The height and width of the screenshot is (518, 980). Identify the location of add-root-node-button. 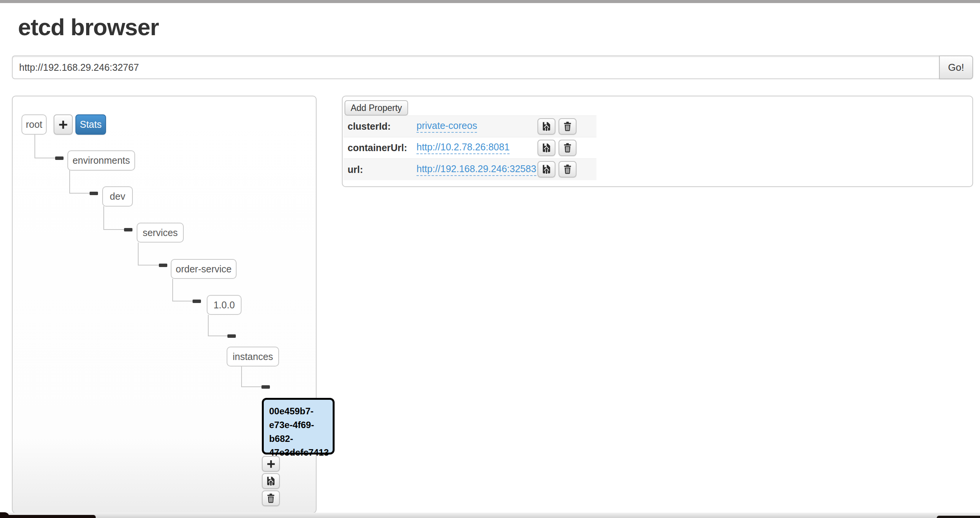
(63, 125).